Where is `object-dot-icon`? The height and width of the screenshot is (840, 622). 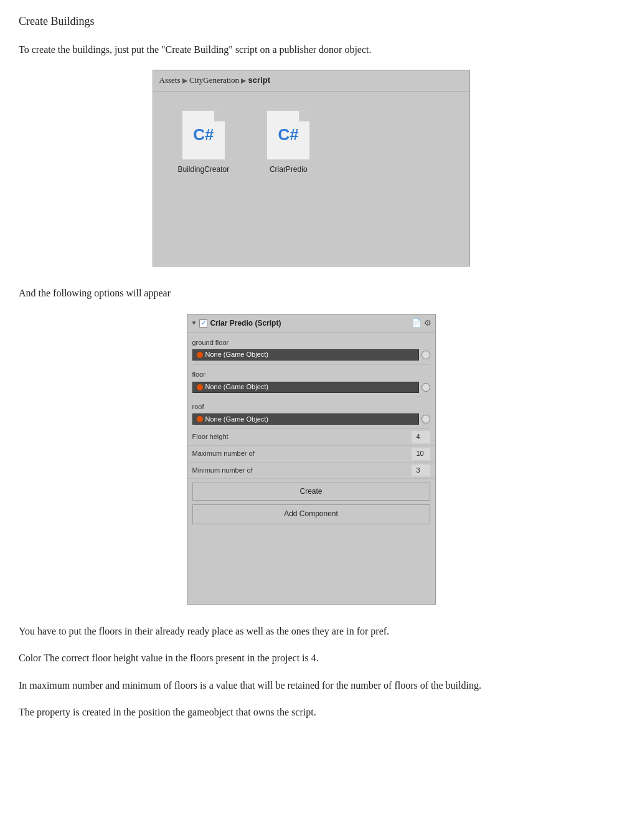
object-dot-icon is located at coordinates (200, 355).